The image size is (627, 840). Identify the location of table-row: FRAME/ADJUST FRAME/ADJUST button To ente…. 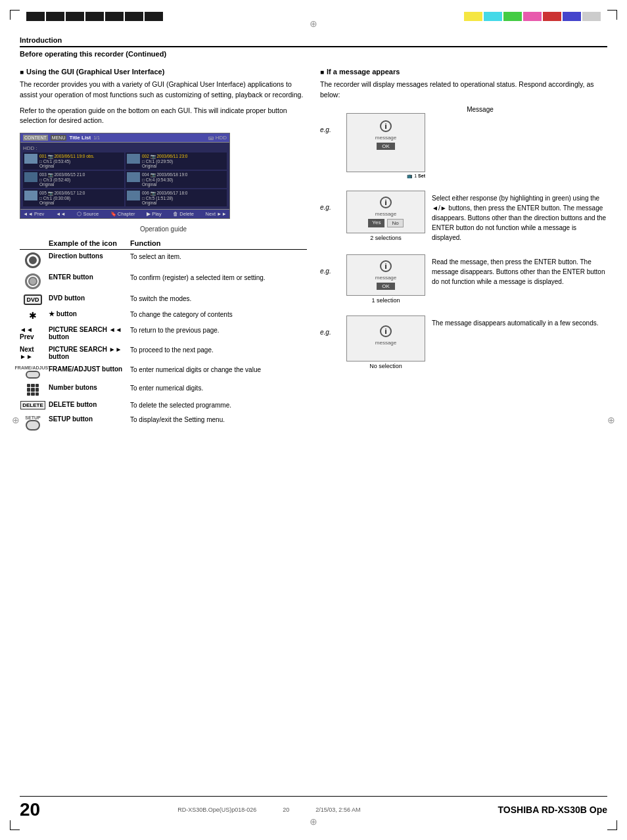
(163, 372).